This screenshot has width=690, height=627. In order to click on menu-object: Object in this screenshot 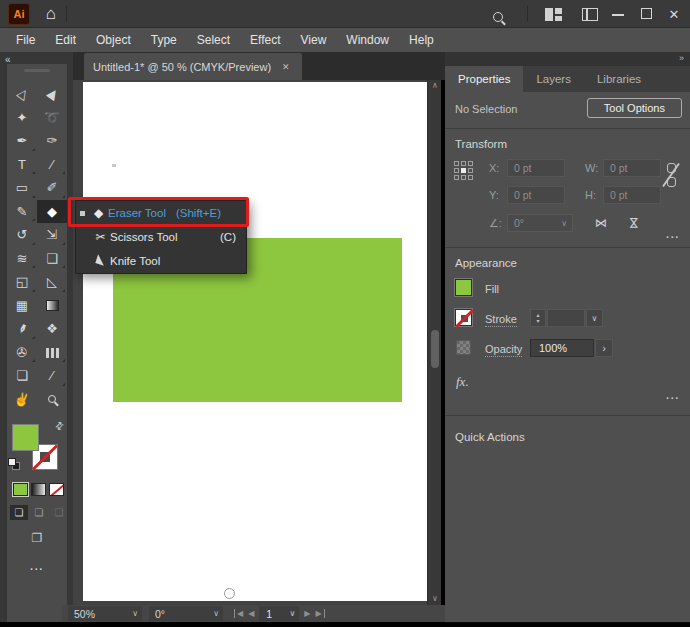, I will do `click(114, 40)`.